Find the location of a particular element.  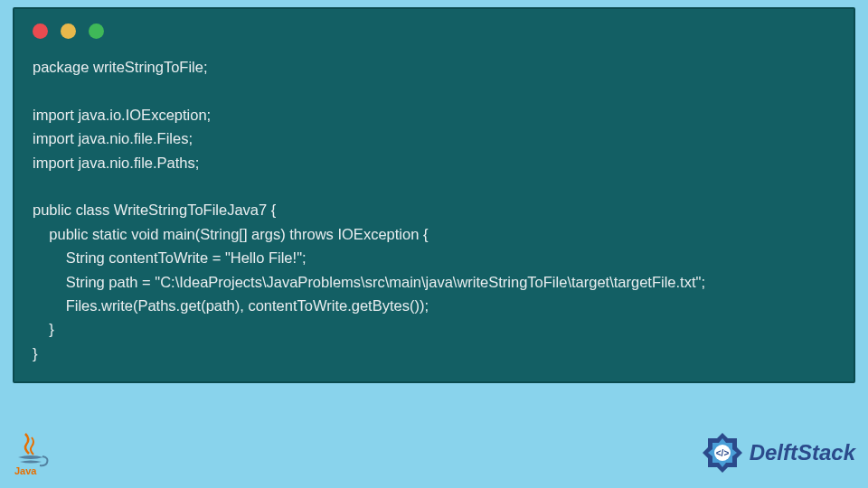

svg-text: Java is located at coordinates (25, 470).